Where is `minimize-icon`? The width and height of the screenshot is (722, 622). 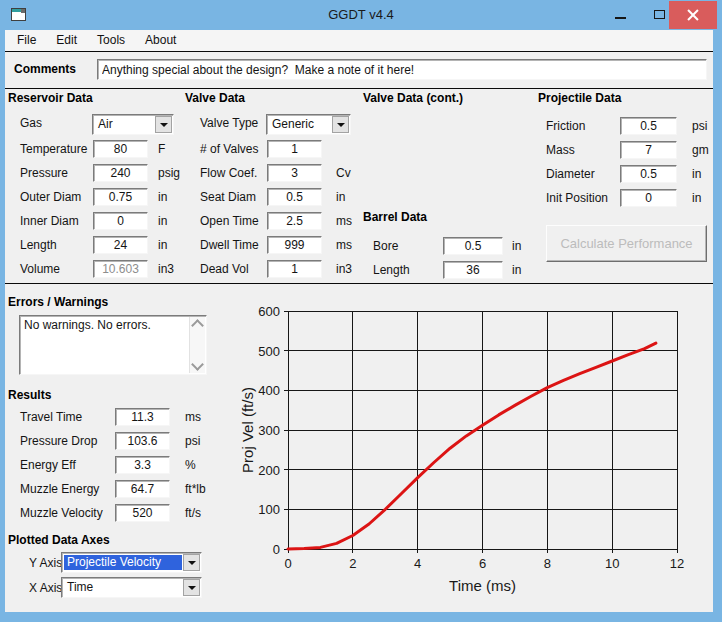
minimize-icon is located at coordinates (620, 18).